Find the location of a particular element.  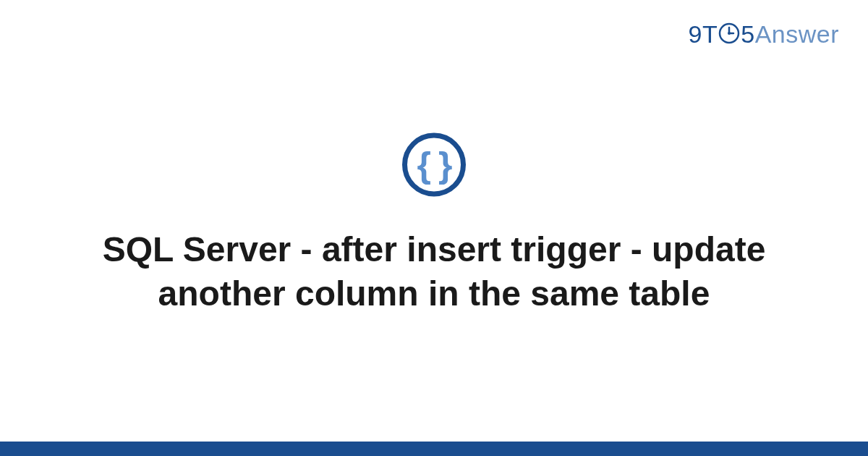

site-logo: 9T5Answer is located at coordinates (764, 35).